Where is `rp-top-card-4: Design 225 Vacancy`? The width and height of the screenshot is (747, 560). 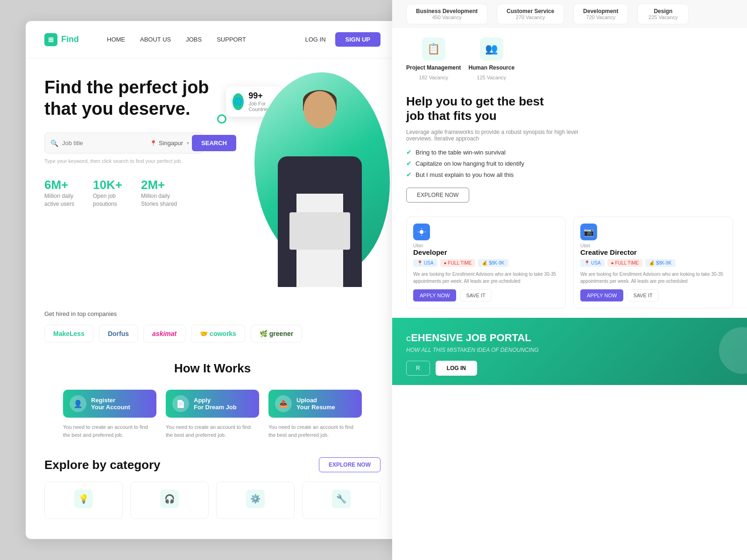 rp-top-card-4: Design 225 Vacancy is located at coordinates (663, 14).